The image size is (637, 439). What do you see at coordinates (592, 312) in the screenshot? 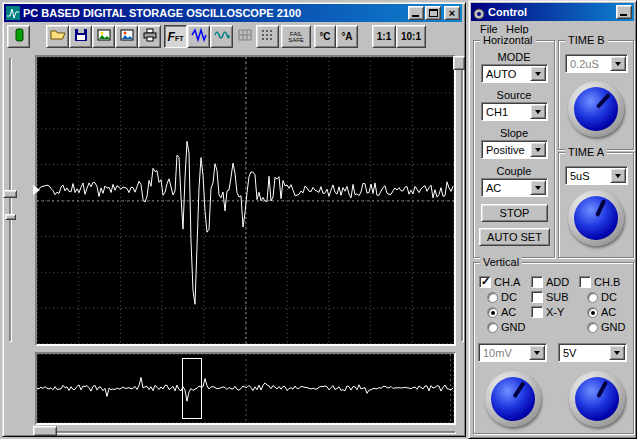
I see `chb-ac-radio-circle` at bounding box center [592, 312].